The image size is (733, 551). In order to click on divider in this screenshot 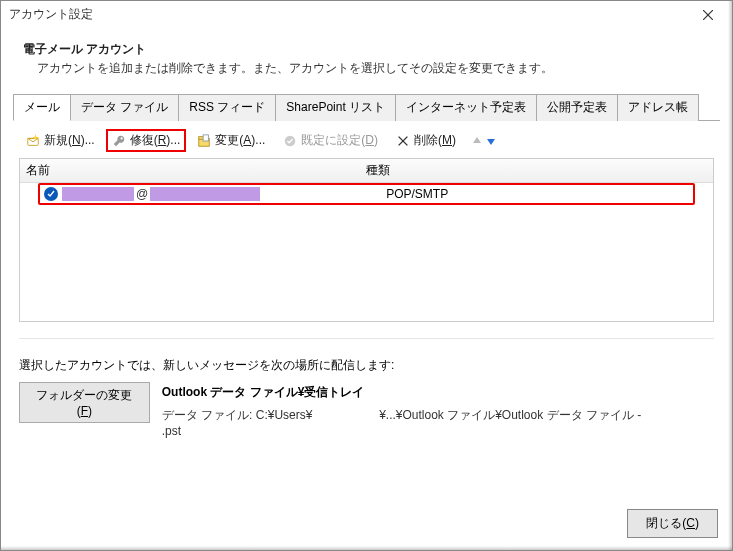, I will do `click(366, 338)`.